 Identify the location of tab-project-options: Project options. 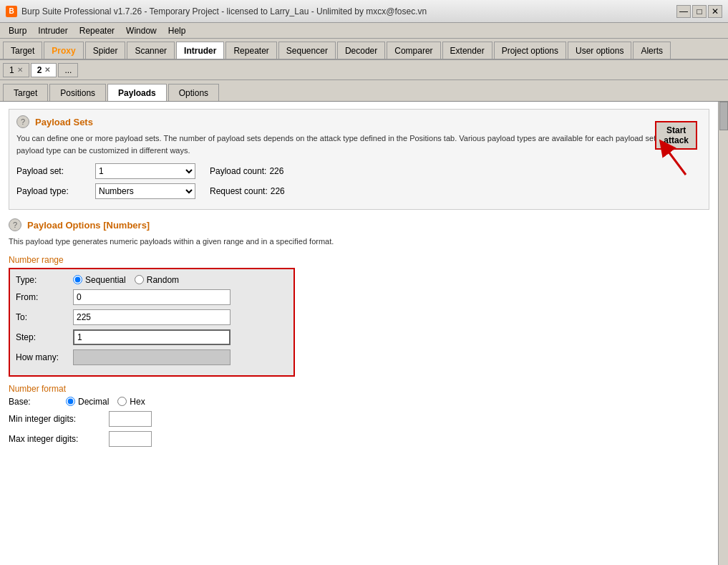
(530, 50).